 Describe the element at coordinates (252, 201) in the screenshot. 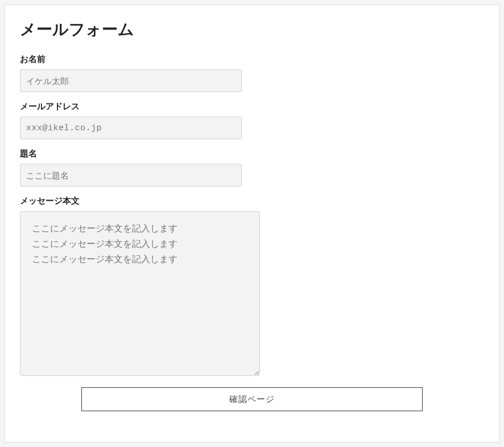

I see `message-label: メッセージ本文` at that location.